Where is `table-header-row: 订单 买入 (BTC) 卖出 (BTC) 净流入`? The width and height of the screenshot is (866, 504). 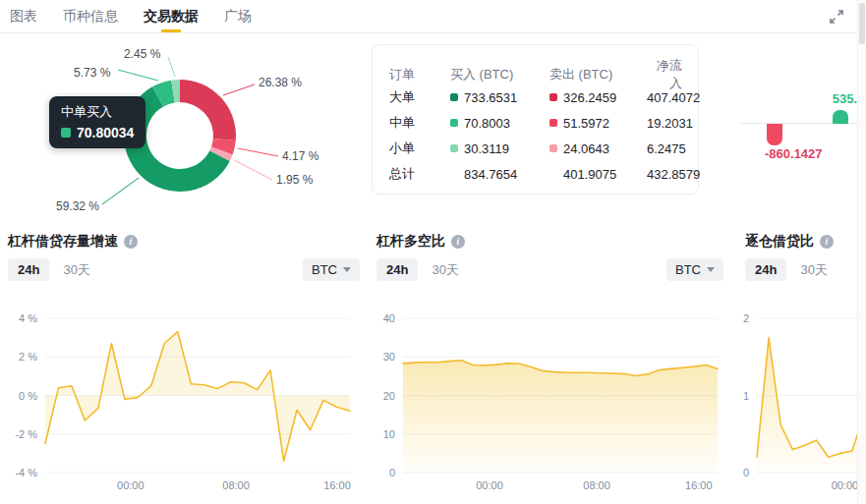 table-header-row: 订单 买入 (BTC) 卖出 (BTC) 净流入 is located at coordinates (536, 71).